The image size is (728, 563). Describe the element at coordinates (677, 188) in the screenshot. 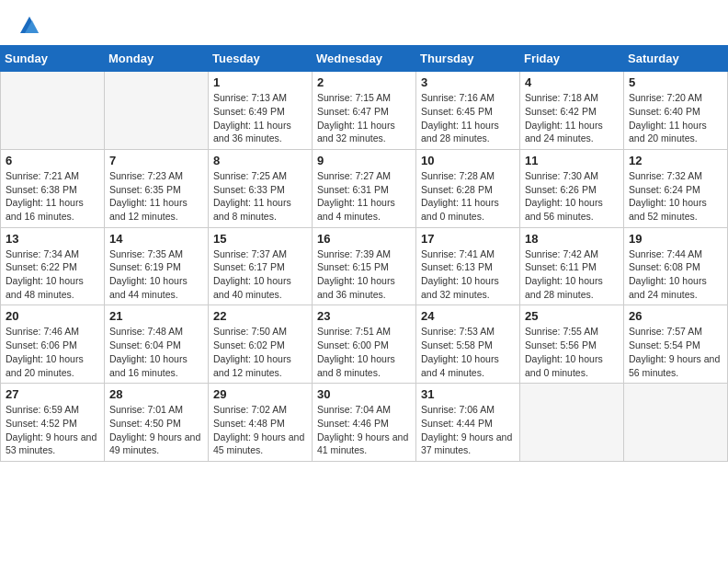

I see `calendar-cell: 12Sunrise: 7:32 AM Sunset: 6:24 PM Dayli…` at that location.